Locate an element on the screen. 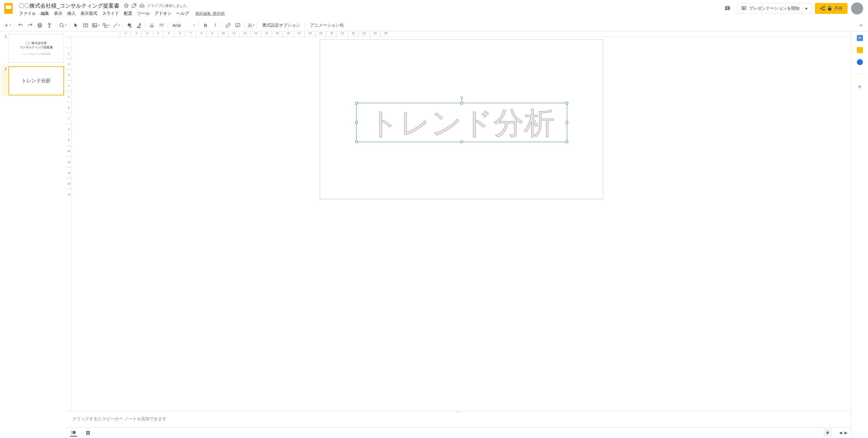  next-slide-icon: ▶ is located at coordinates (846, 433).